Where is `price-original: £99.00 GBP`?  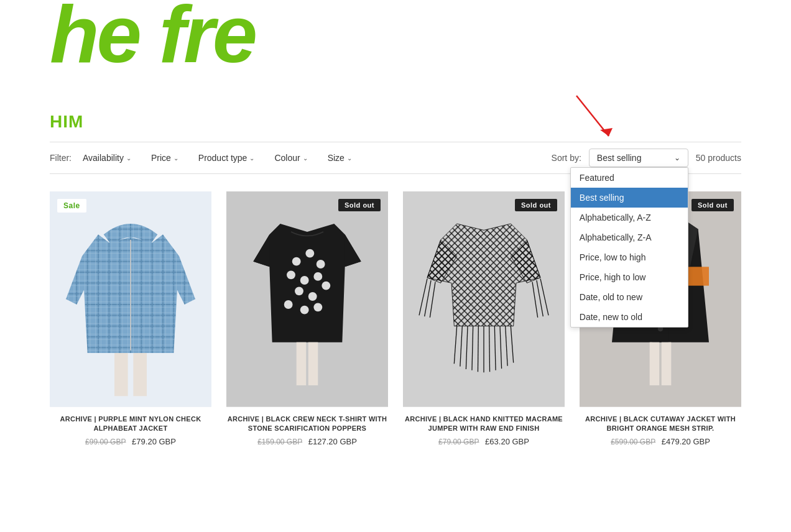
price-original: £99.00 GBP is located at coordinates (106, 442).